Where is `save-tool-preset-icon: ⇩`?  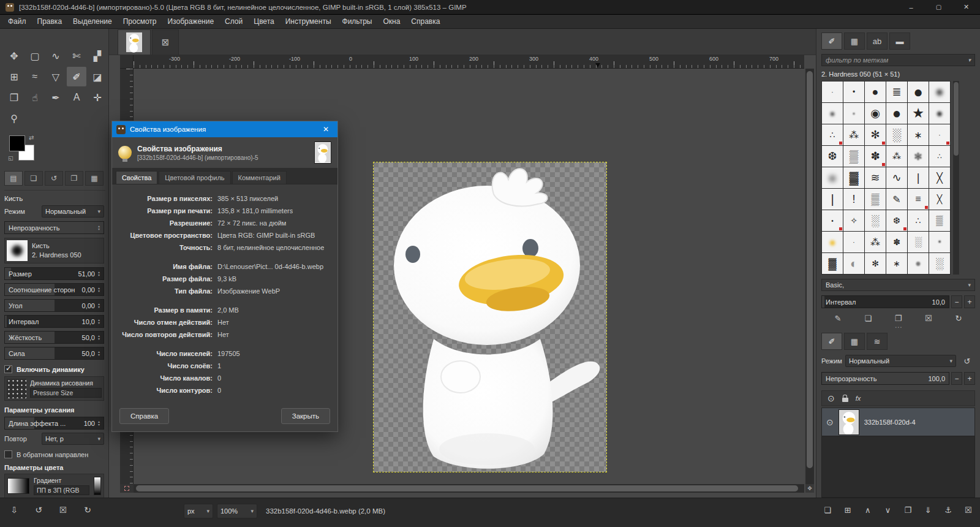 save-tool-preset-icon: ⇩ is located at coordinates (14, 510).